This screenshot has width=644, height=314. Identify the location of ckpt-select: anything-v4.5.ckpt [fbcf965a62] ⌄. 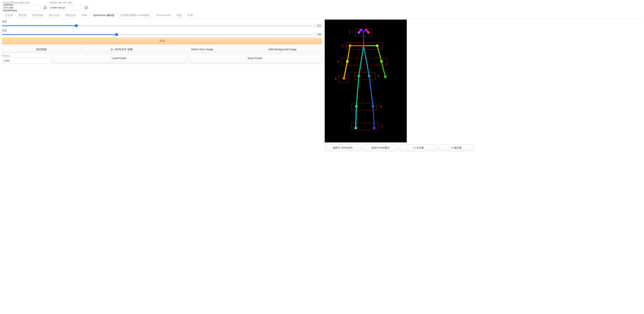
(22, 8).